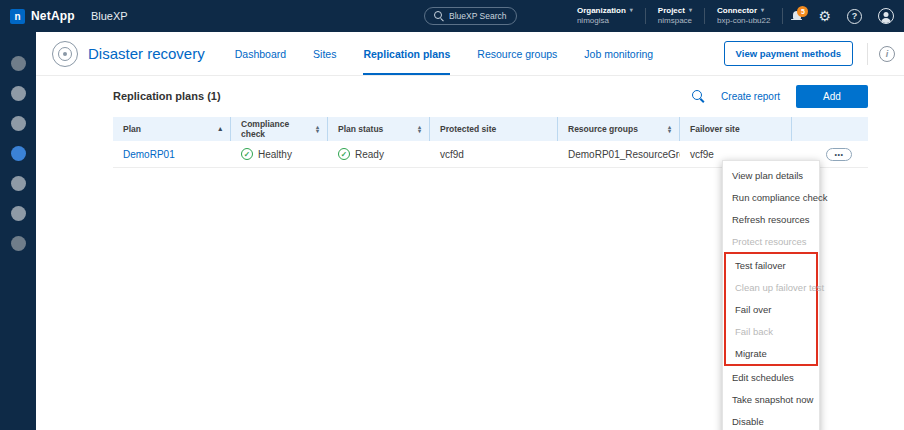  What do you see at coordinates (18, 94) in the screenshot?
I see `sidebar-item-2-icon` at bounding box center [18, 94].